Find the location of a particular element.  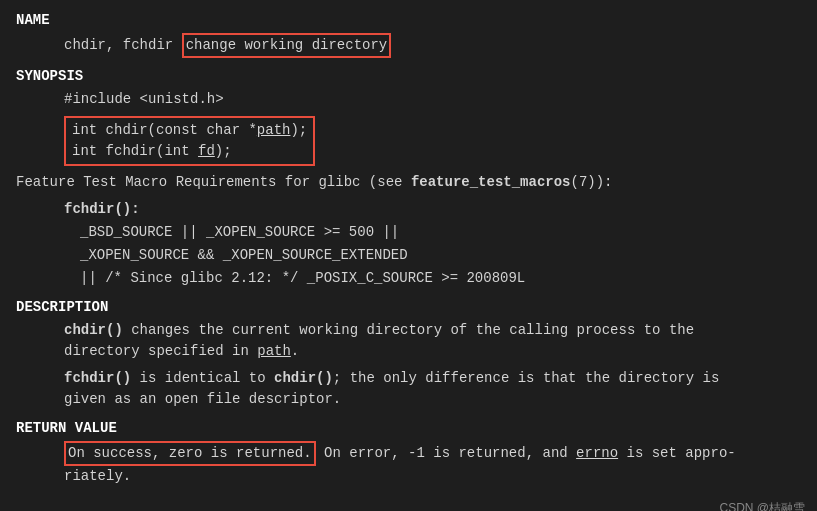

name-label: NAME is located at coordinates (33, 20).